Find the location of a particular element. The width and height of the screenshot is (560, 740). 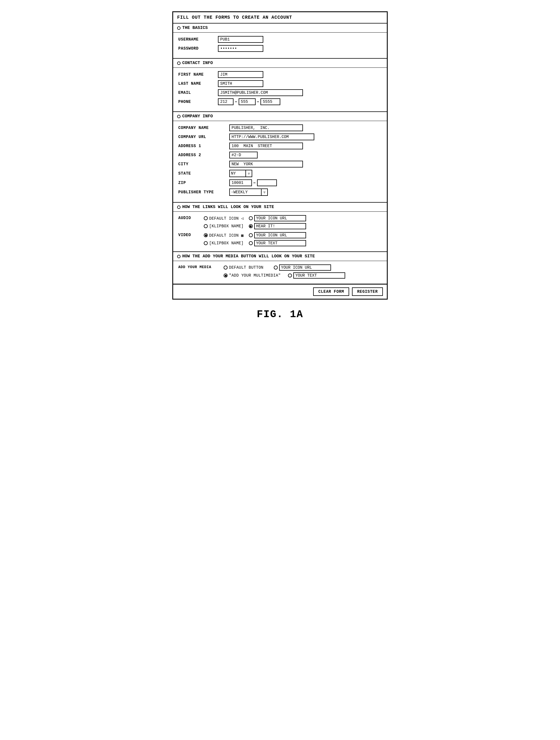

state-label: STATE is located at coordinates (204, 173).